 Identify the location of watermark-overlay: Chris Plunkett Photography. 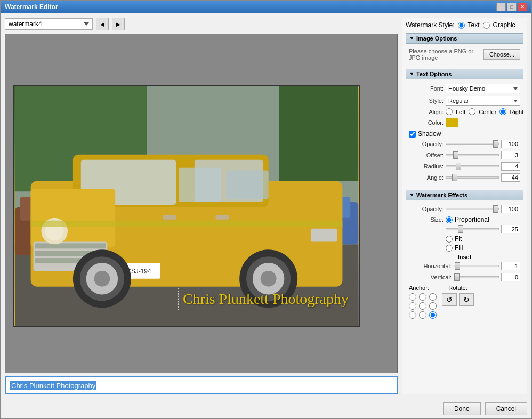
(265, 299).